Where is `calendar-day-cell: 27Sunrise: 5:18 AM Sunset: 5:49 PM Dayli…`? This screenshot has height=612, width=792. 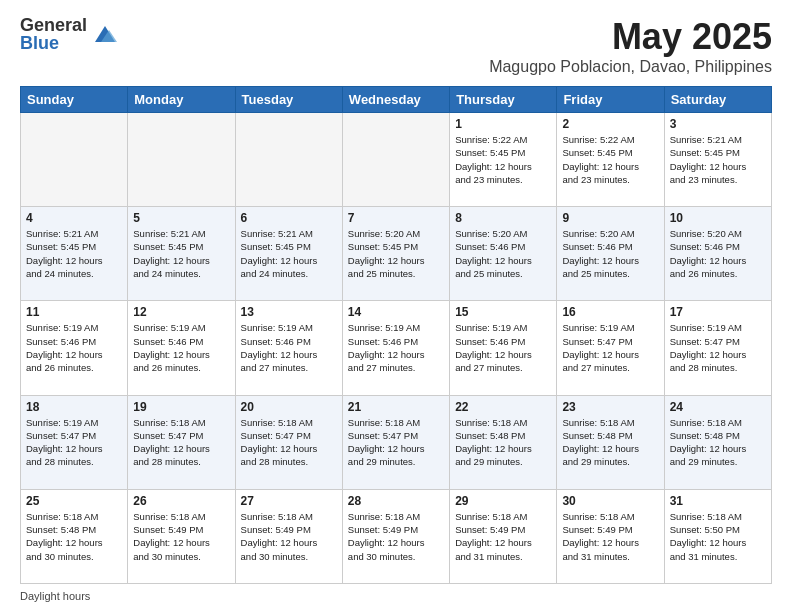 calendar-day-cell: 27Sunrise: 5:18 AM Sunset: 5:49 PM Dayli… is located at coordinates (288, 536).